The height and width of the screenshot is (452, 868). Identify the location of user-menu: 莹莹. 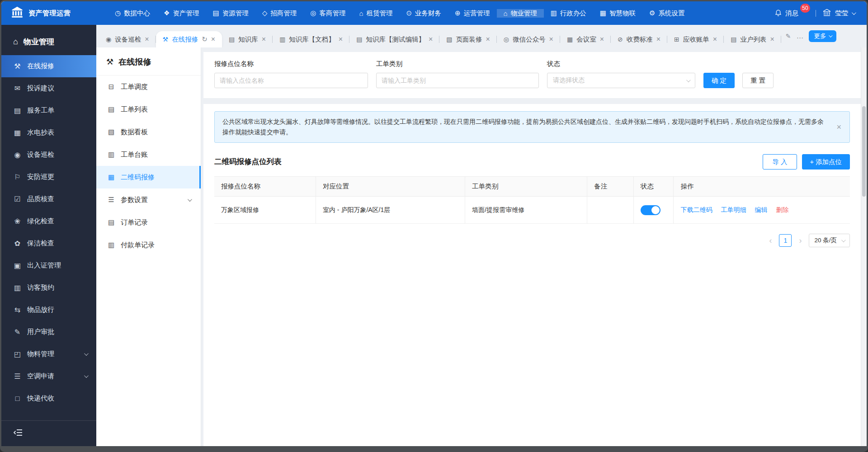
(839, 14).